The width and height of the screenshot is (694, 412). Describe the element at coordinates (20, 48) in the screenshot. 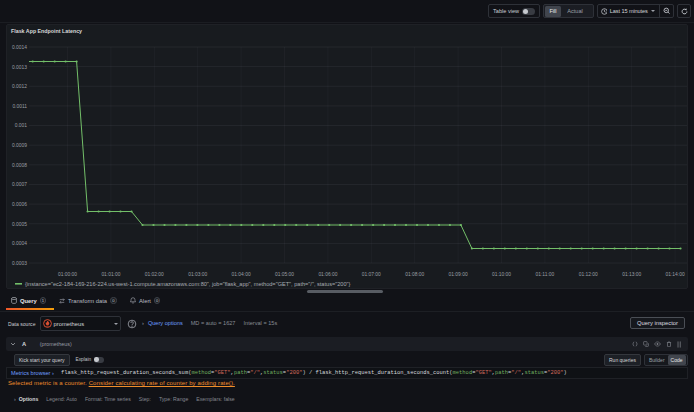

I see `svg-text: 0.0014` at that location.